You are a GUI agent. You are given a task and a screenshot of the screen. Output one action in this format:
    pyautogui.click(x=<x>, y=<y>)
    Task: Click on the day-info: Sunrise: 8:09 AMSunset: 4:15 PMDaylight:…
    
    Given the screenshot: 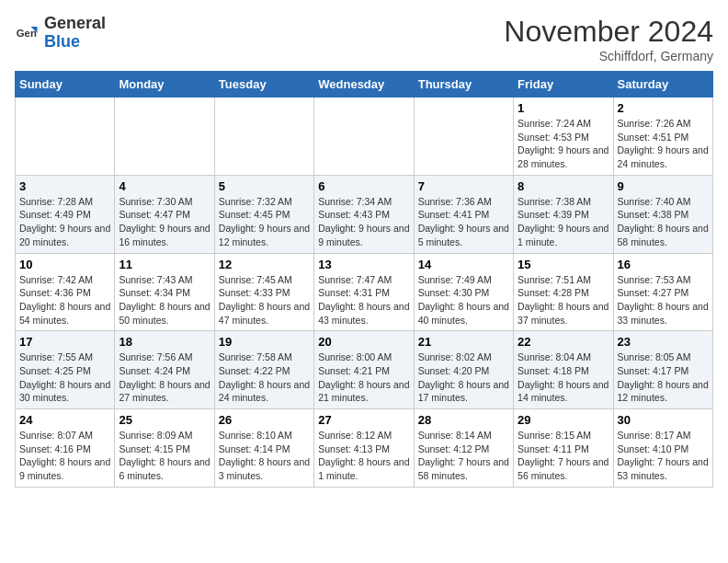 What is the action you would take?
    pyautogui.click(x=164, y=456)
    